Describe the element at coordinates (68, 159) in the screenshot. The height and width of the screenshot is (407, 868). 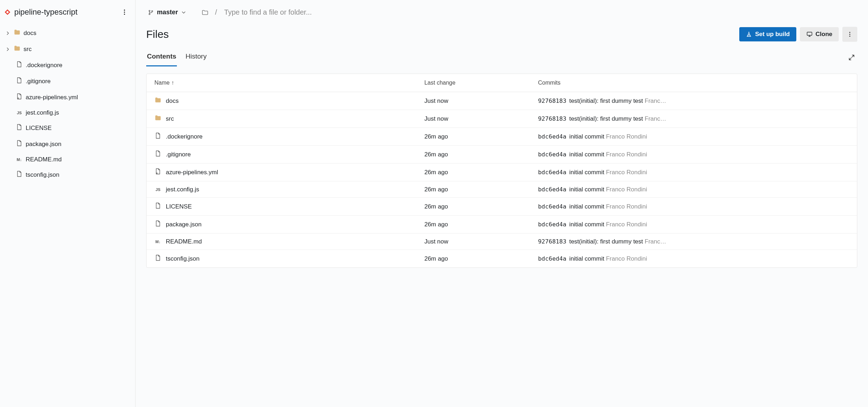
I see `tree-item: M↓README.md` at that location.